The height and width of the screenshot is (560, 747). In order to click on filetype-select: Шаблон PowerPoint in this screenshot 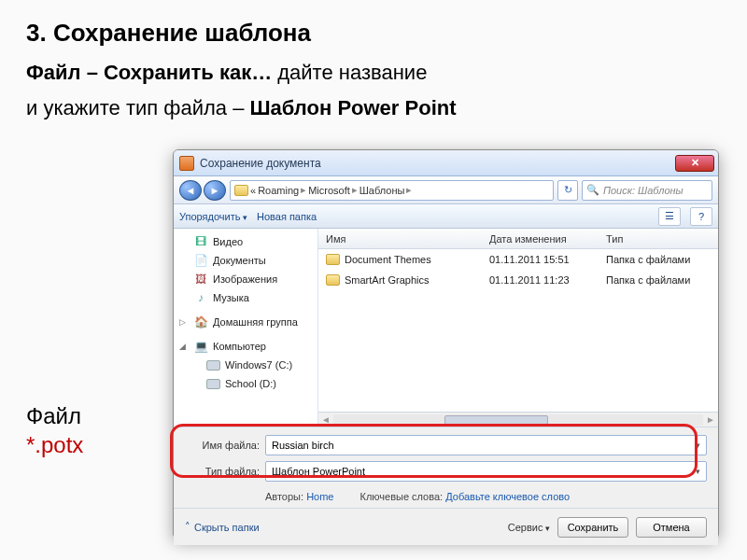, I will do `click(486, 471)`.